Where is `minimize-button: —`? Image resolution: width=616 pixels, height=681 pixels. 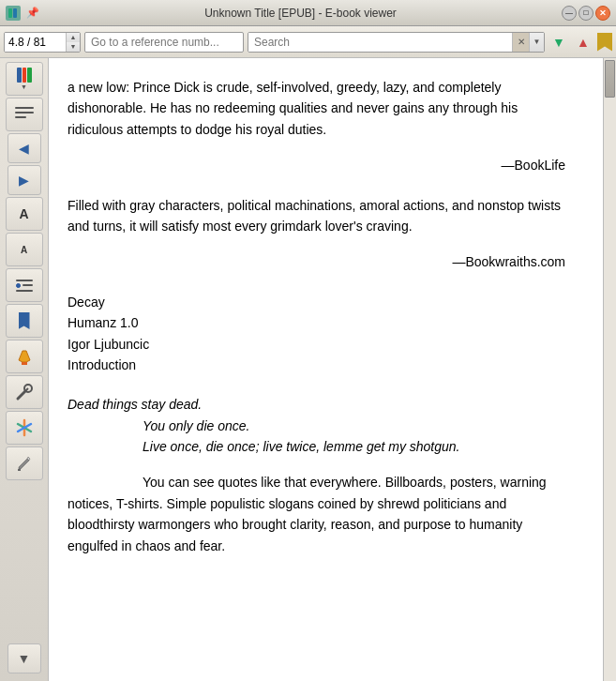
minimize-button: — is located at coordinates (569, 13).